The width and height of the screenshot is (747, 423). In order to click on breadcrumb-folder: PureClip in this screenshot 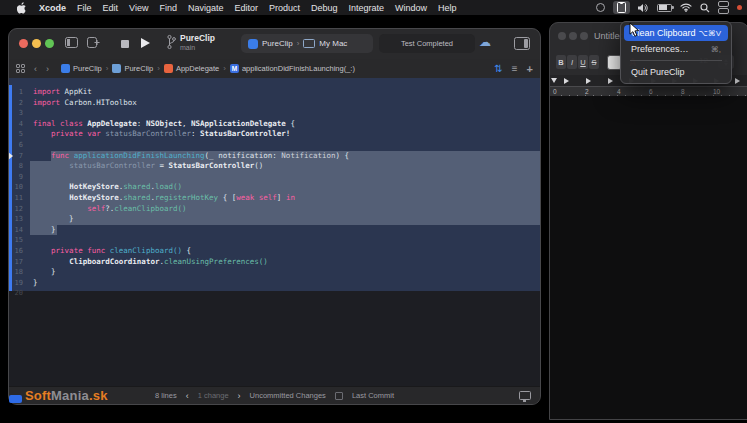, I will do `click(132, 68)`.